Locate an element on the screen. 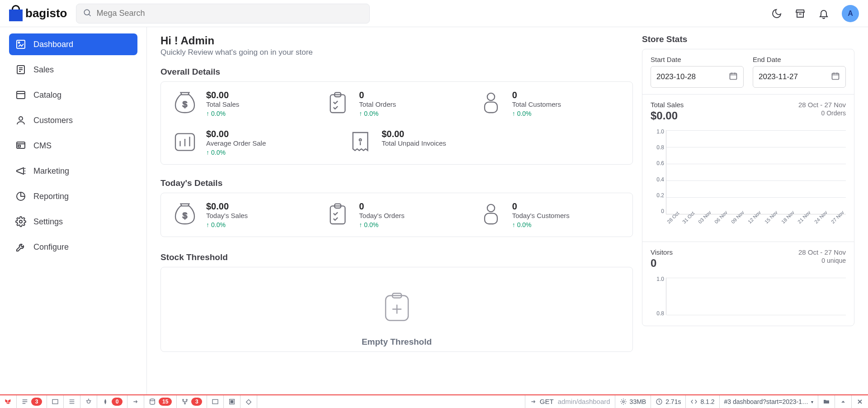  stat-avg-order-sale: $0.00 Average Order Sale ↑ 0.0% is located at coordinates (244, 142).